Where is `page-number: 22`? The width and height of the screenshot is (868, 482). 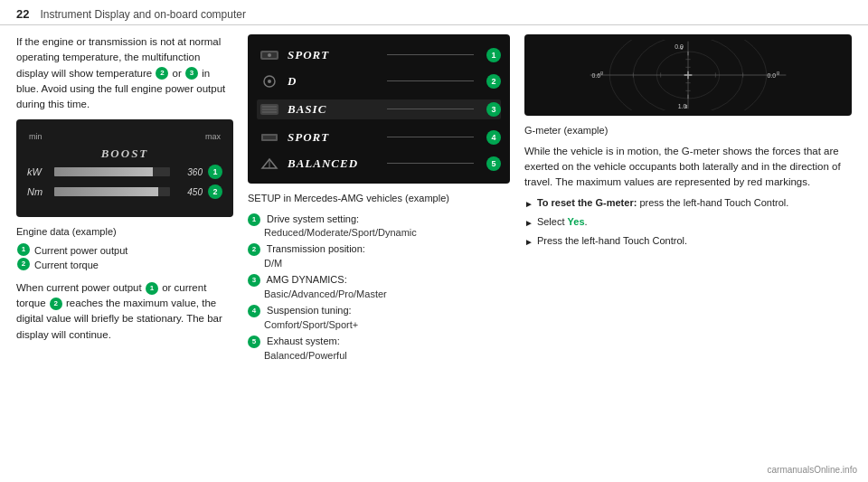 page-number: 22 is located at coordinates (23, 14).